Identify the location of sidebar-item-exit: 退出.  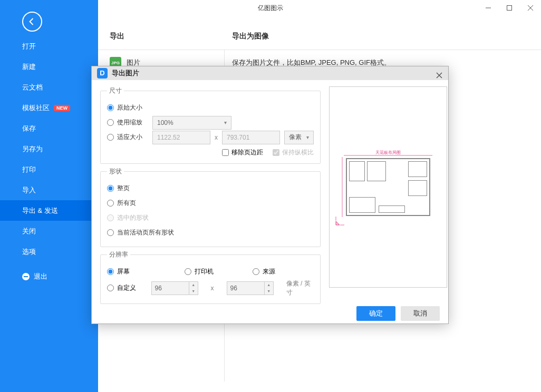
(49, 276).